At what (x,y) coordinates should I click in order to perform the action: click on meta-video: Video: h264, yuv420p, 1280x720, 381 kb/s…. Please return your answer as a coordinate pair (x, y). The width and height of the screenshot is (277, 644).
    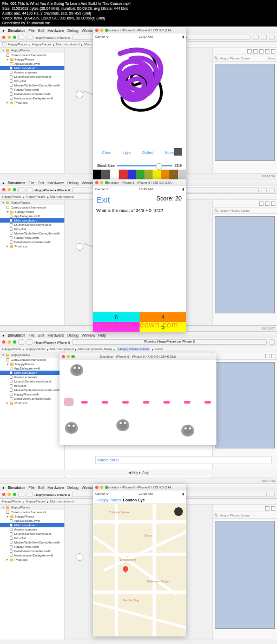
    Looking at the image, I should click on (138, 18).